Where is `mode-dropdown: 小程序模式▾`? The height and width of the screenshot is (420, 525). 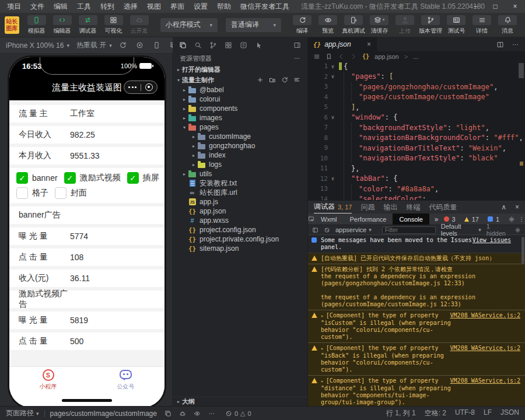 mode-dropdown: 小程序模式▾ is located at coordinates (189, 25).